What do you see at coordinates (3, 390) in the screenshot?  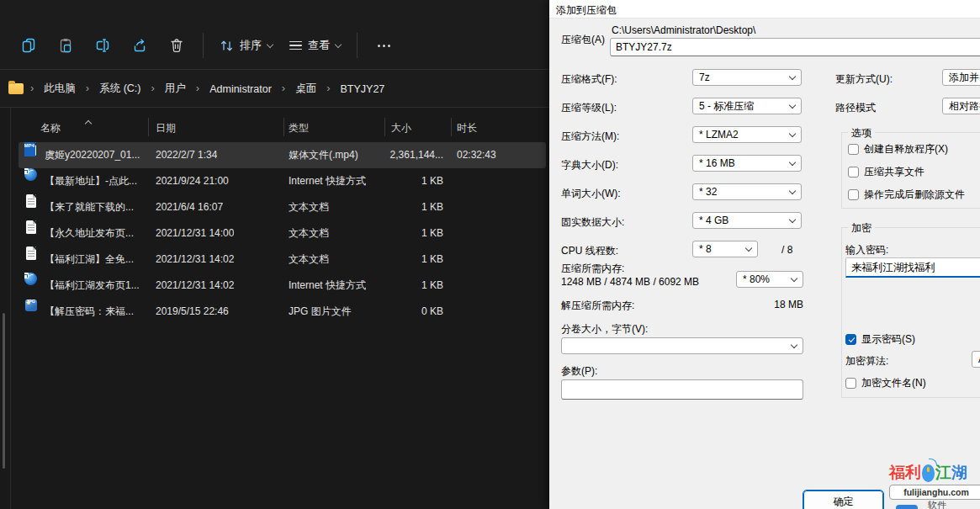 I see `scrollbar-thumb` at bounding box center [3, 390].